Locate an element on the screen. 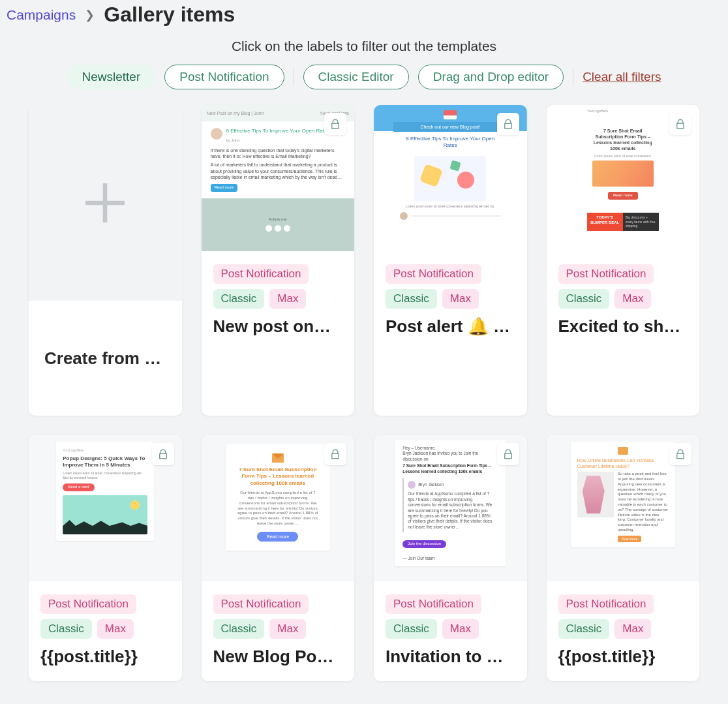 This screenshot has height=704, width=728. thumb-text: If there is one standing question that t… is located at coordinates (278, 153).